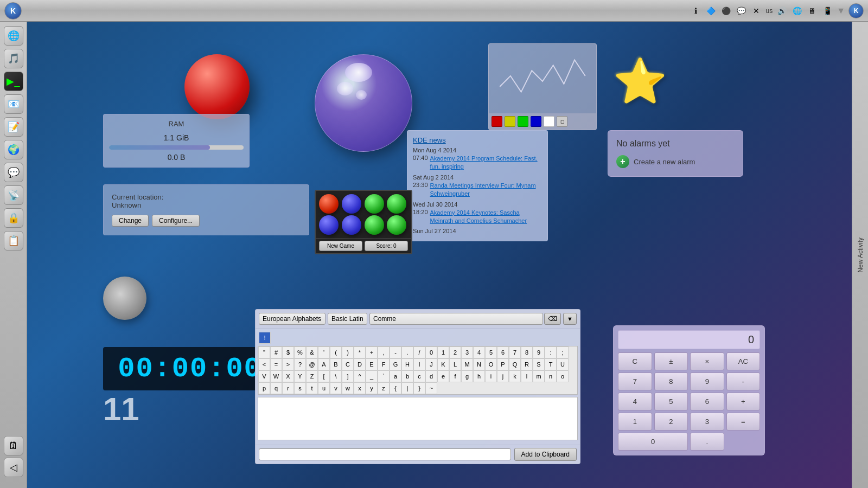  Describe the element at coordinates (672, 382) in the screenshot. I see `calc-eight-btn: 8` at that location.